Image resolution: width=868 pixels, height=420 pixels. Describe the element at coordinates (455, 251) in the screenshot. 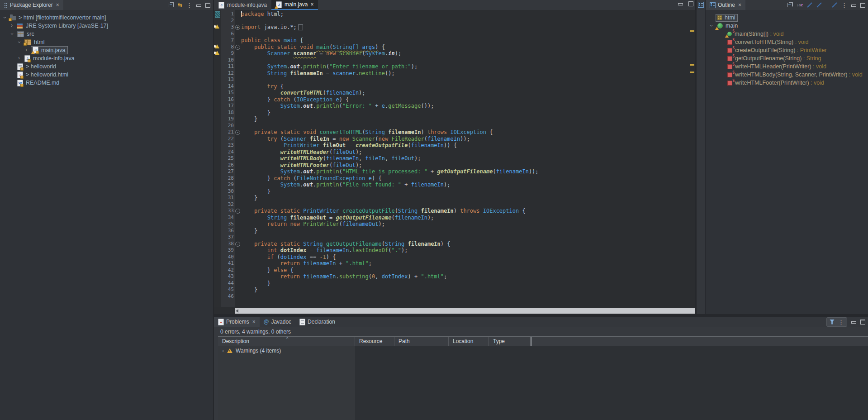

I see `code-line-39: 39 int dotIndex = filenameIn.lastIndexOf…` at that location.